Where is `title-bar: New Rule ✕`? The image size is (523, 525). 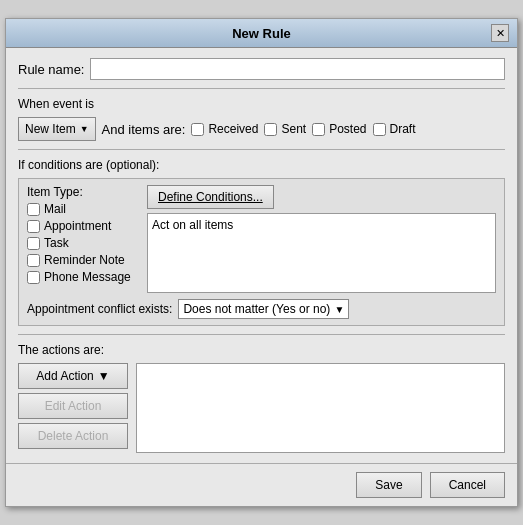 title-bar: New Rule ✕ is located at coordinates (262, 34).